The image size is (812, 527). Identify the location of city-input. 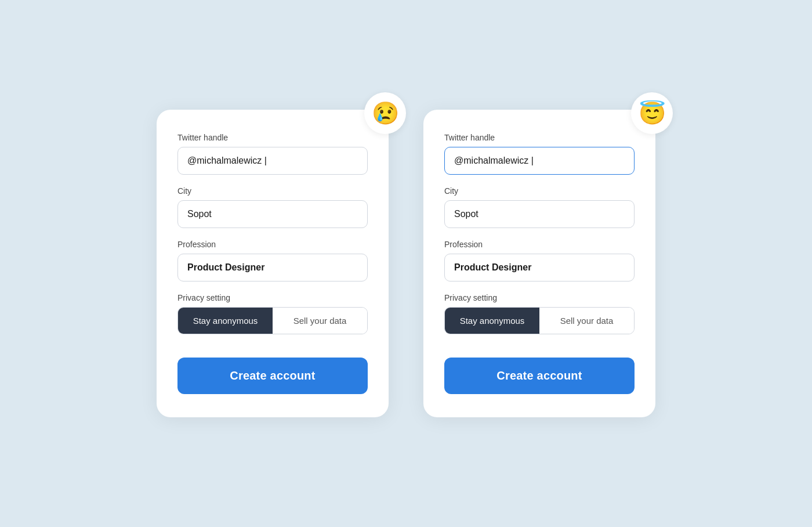
(273, 214).